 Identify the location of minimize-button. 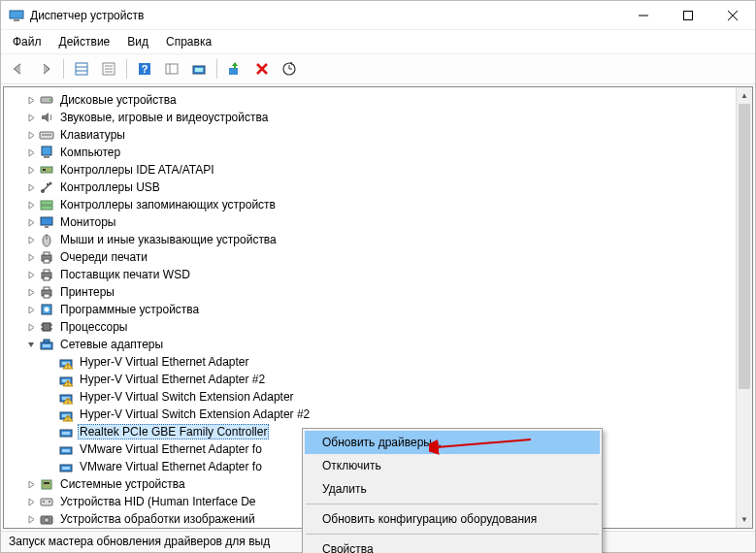
(643, 16).